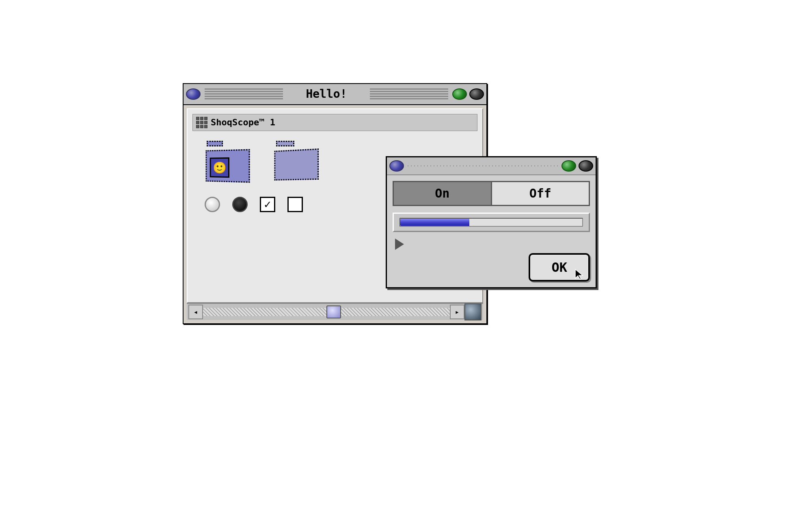 The width and height of the screenshot is (812, 531). Describe the element at coordinates (435, 222) in the screenshot. I see `slider-fill` at that location.